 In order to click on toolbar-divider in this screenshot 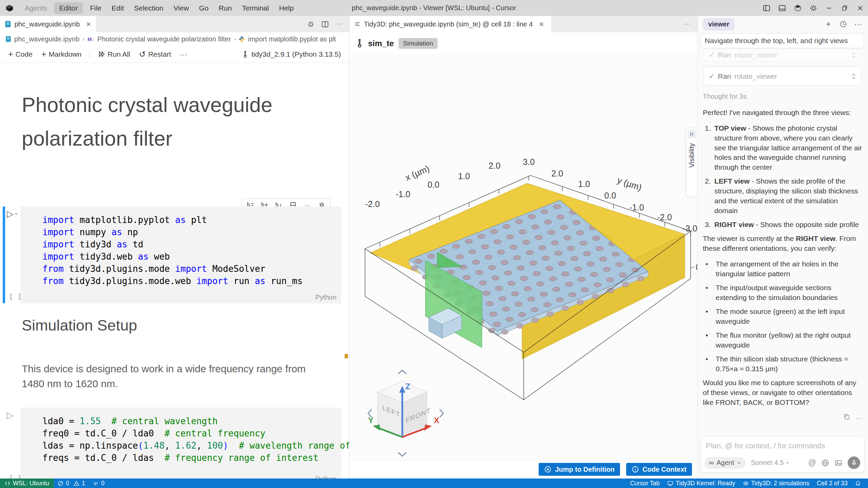, I will do `click(90, 54)`.